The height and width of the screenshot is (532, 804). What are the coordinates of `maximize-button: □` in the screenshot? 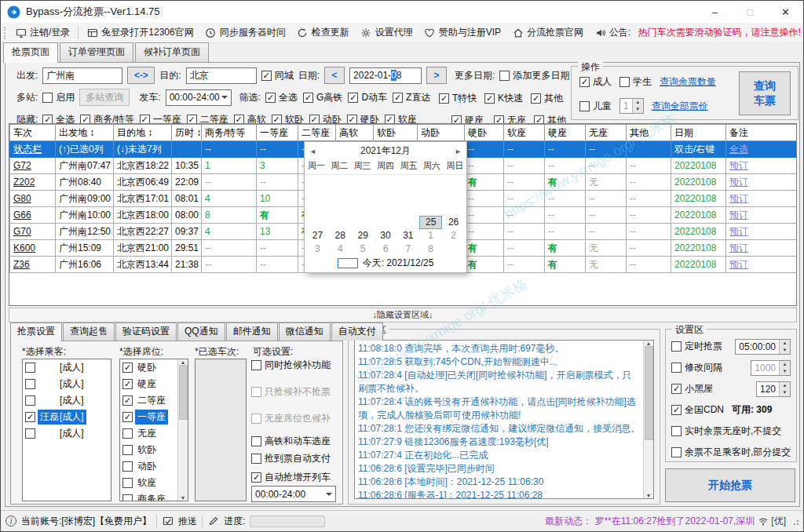 It's located at (751, 12).